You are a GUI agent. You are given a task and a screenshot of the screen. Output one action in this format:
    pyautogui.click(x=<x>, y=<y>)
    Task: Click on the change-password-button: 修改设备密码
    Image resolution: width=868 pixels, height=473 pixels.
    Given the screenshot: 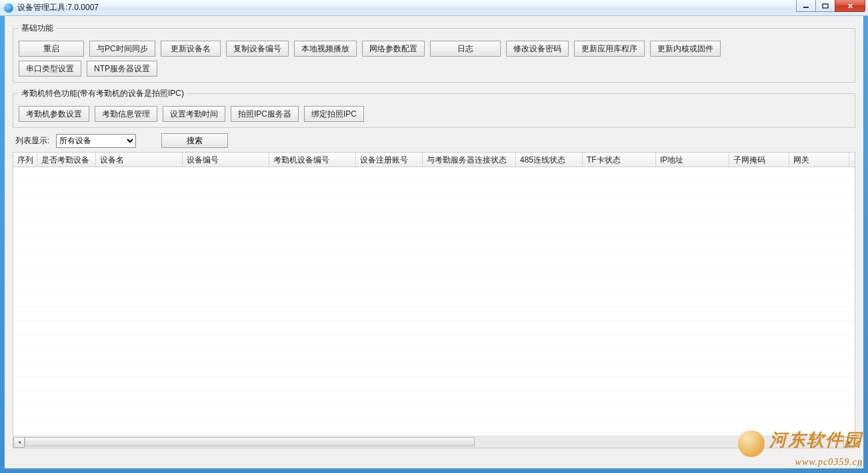 What is the action you would take?
    pyautogui.click(x=537, y=49)
    